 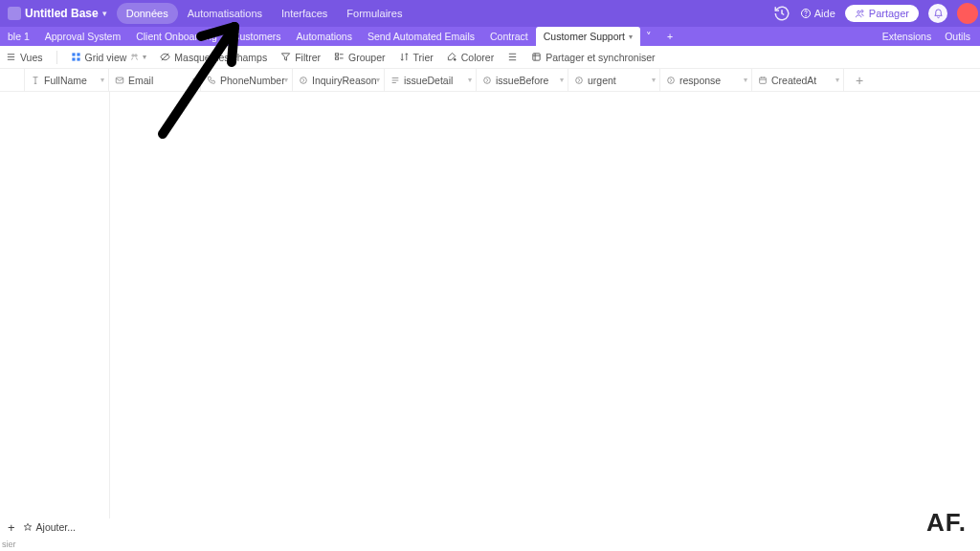 I want to click on gridview-label: Grid view, so click(x=106, y=57).